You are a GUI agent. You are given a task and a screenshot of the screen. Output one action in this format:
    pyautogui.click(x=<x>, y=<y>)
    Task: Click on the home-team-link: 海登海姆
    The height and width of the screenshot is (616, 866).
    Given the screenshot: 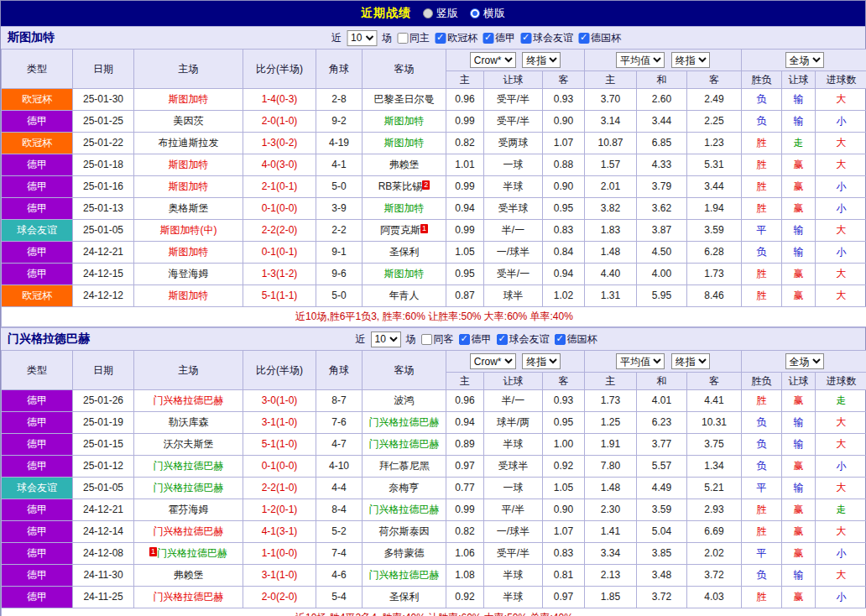 What is the action you would take?
    pyautogui.click(x=189, y=274)
    